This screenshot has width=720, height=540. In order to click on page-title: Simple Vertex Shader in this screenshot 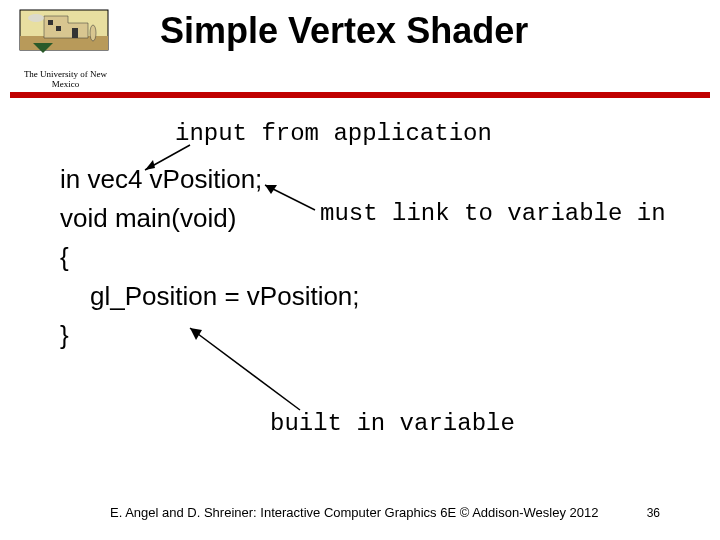, I will do `click(344, 31)`.